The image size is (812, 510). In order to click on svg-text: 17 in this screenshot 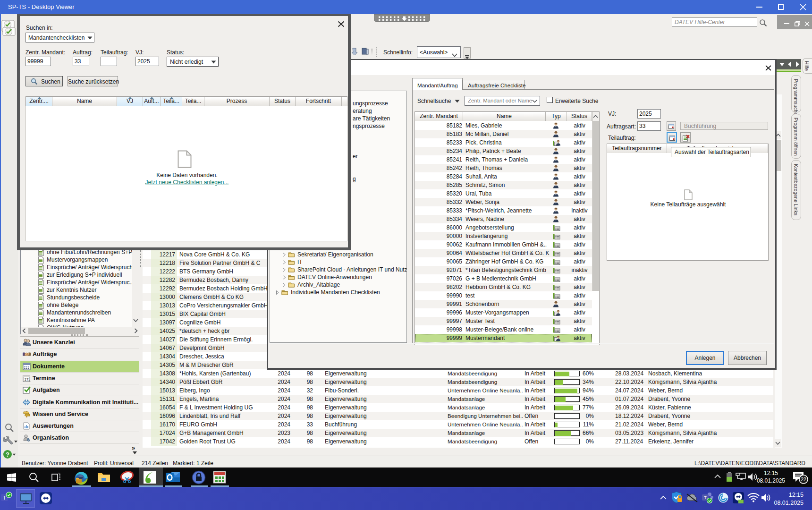, I will do `click(26, 380)`.